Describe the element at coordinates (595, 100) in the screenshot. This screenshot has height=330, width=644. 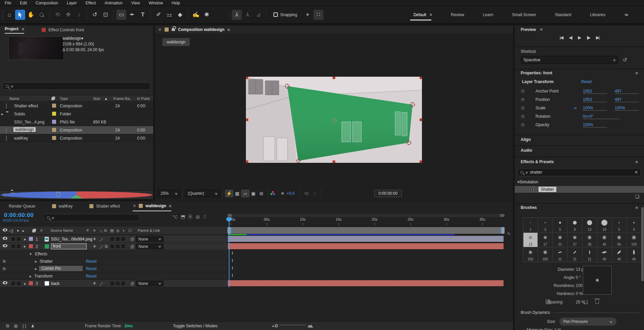
I see `position-x-value: 1053` at that location.